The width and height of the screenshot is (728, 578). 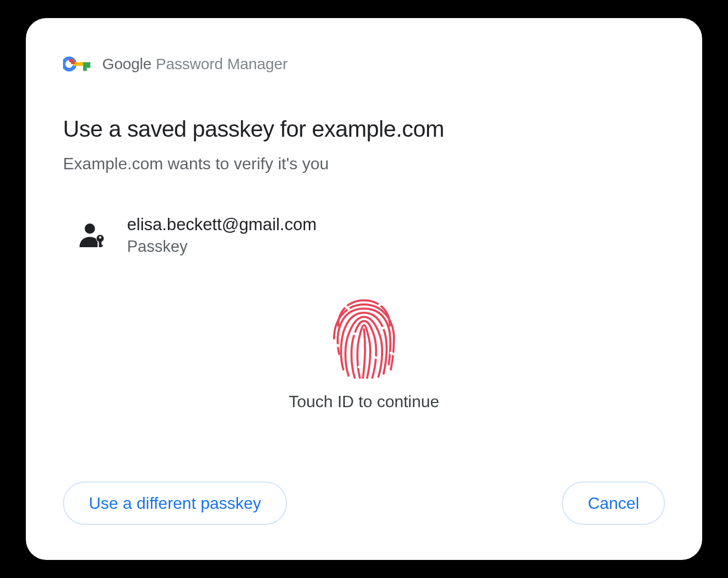 What do you see at coordinates (364, 339) in the screenshot?
I see `fingerprint-icon` at bounding box center [364, 339].